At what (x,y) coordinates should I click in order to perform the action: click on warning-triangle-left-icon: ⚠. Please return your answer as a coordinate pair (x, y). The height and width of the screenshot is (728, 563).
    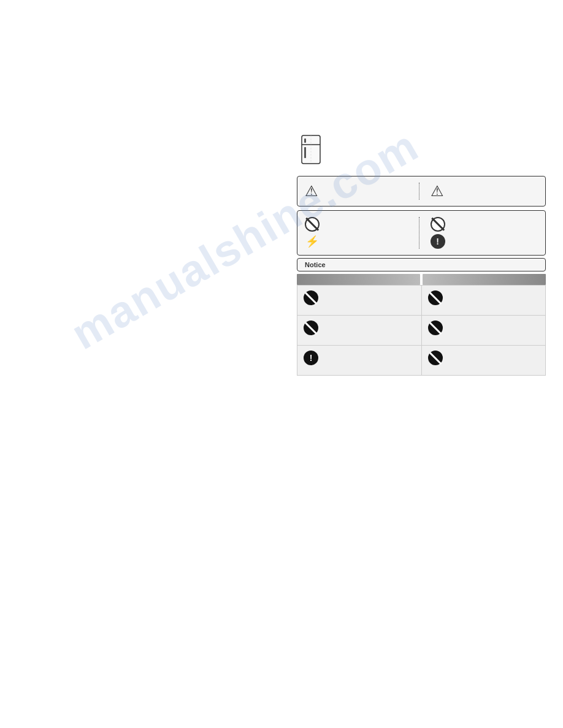
    Looking at the image, I should click on (312, 191).